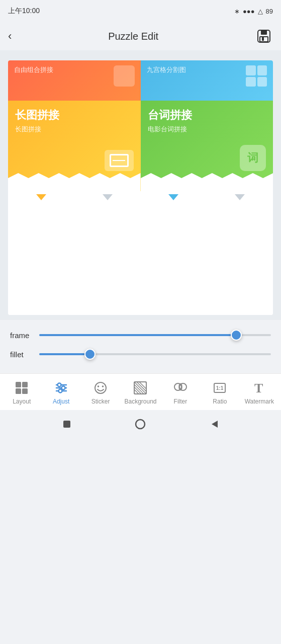  Describe the element at coordinates (67, 424) in the screenshot. I see `recent-apps-button` at that location.